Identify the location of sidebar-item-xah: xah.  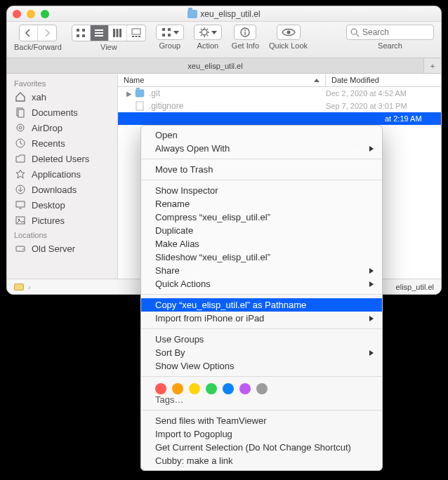
(62, 97).